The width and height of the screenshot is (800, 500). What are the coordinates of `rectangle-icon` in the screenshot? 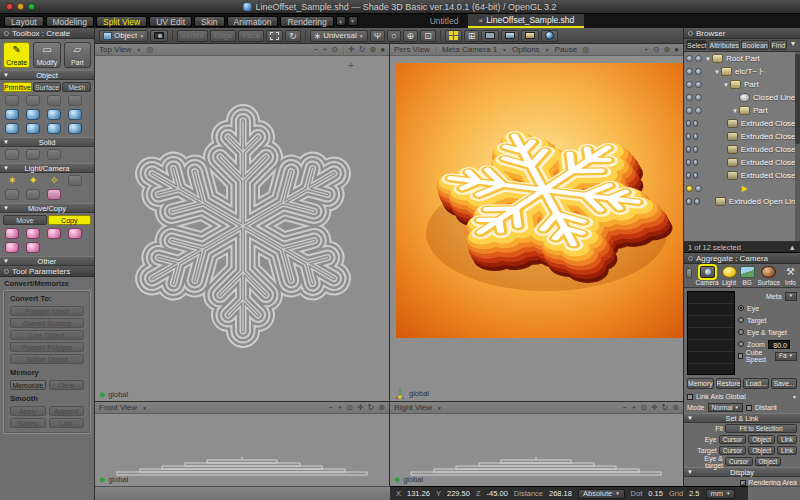 It's located at (54, 100).